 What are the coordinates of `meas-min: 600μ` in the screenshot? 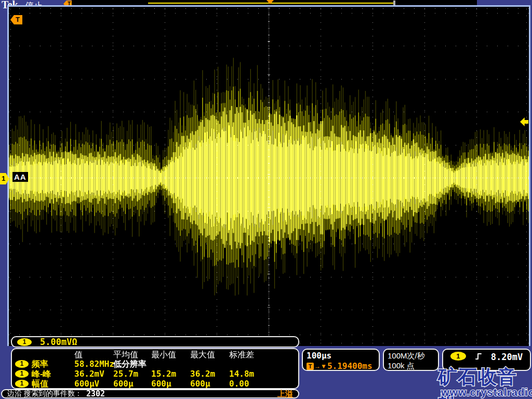 It's located at (161, 383).